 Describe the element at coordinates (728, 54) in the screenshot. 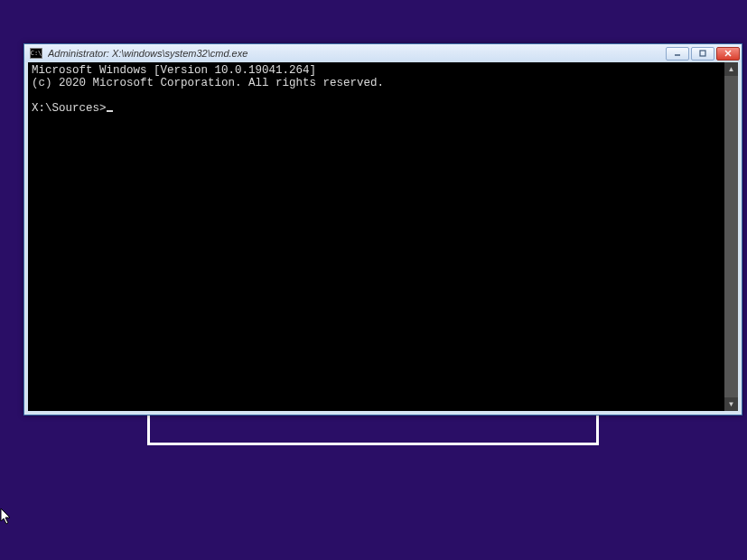

I see `close-button` at that location.